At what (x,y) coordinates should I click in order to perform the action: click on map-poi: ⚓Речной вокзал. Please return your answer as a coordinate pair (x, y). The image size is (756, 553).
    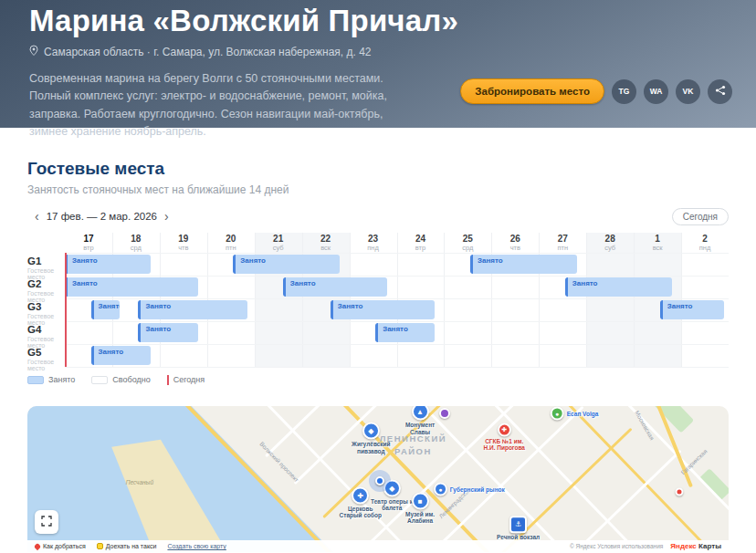
    Looking at the image, I should click on (519, 529).